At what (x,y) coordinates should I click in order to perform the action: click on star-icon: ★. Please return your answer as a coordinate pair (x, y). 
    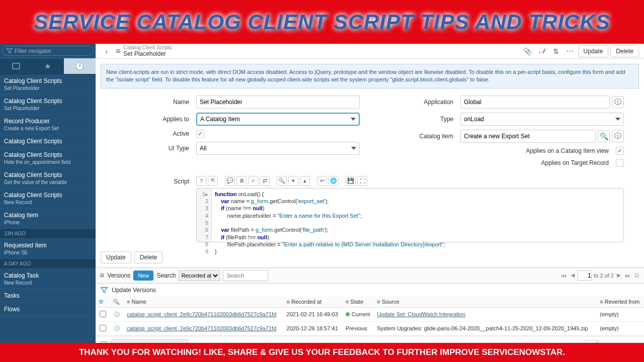
    Looking at the image, I should click on (47, 66).